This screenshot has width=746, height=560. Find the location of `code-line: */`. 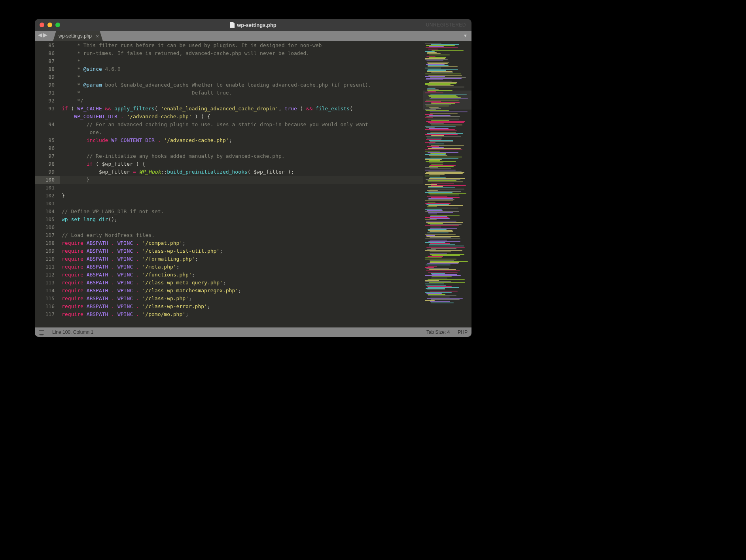

code-line: */ is located at coordinates (73, 100).